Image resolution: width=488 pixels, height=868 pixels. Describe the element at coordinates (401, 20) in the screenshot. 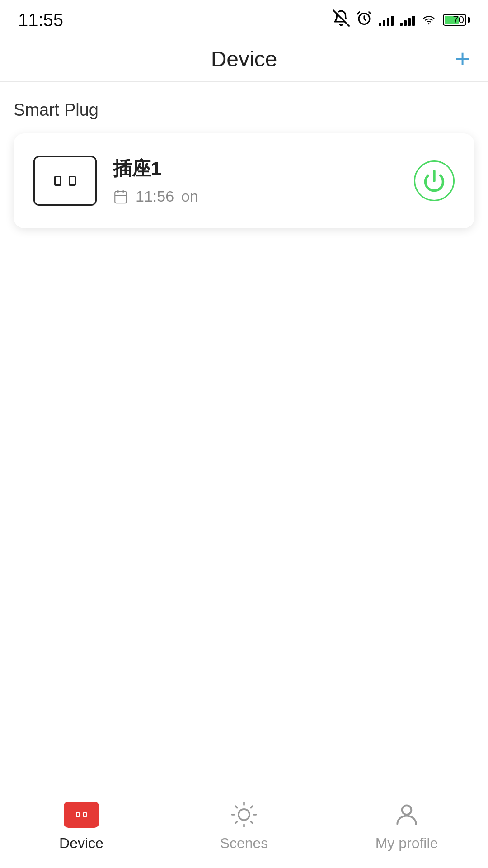

I see `status-icons: 70` at that location.